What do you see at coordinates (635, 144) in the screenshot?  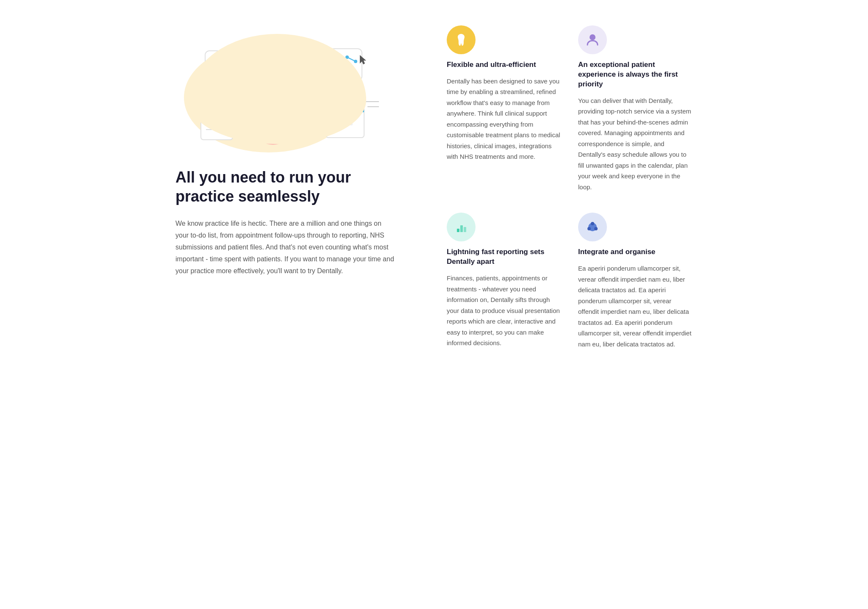 I see `feature-text-patient: You can deliver that with Dentally, prov…` at bounding box center [635, 144].